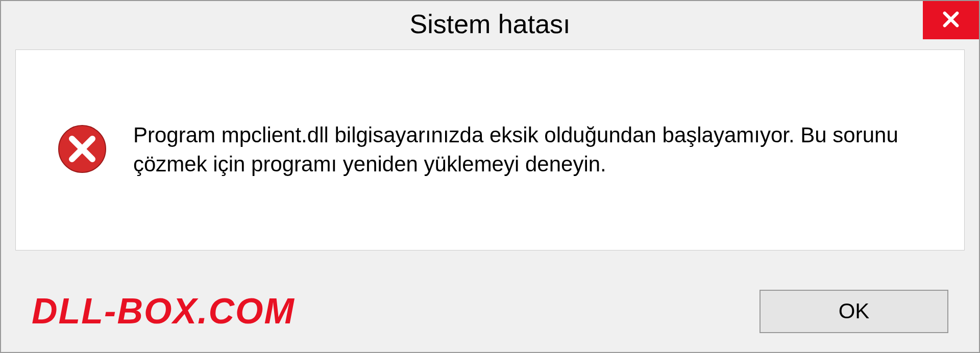  I want to click on close-icon, so click(951, 20).